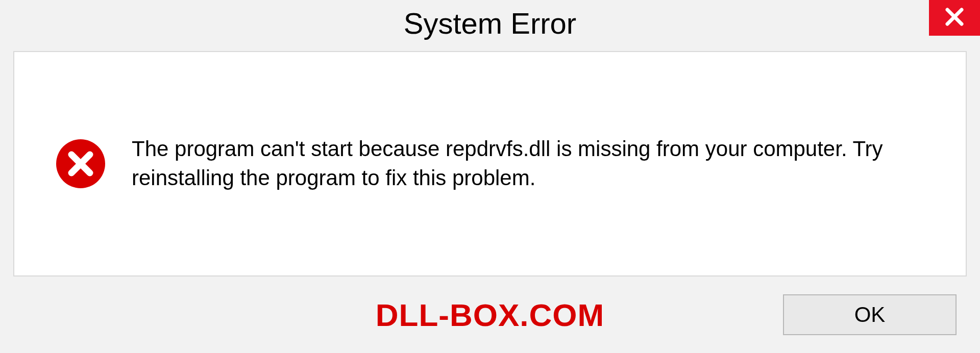  Describe the element at coordinates (81, 164) in the screenshot. I see `error-icon` at that location.